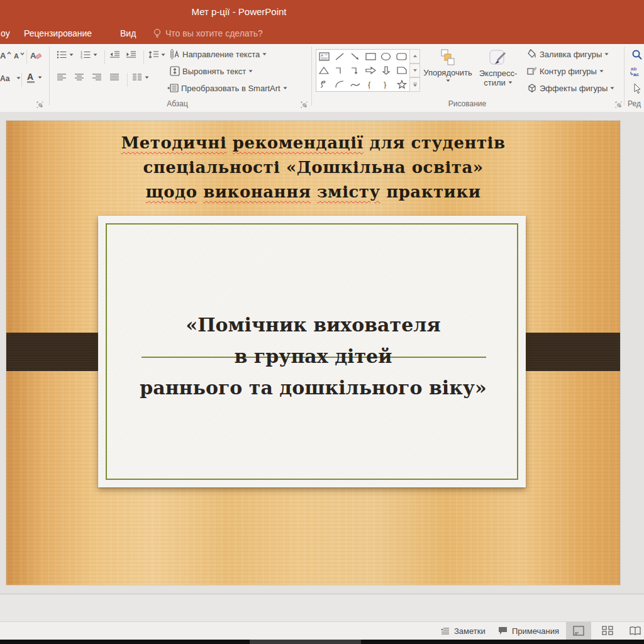  What do you see at coordinates (62, 77) in the screenshot?
I see `align-left-button` at bounding box center [62, 77].